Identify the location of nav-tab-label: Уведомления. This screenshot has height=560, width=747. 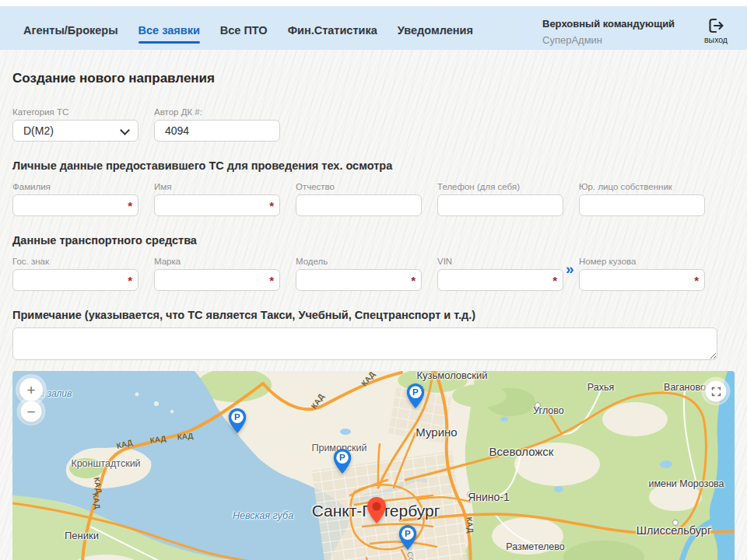
(436, 30).